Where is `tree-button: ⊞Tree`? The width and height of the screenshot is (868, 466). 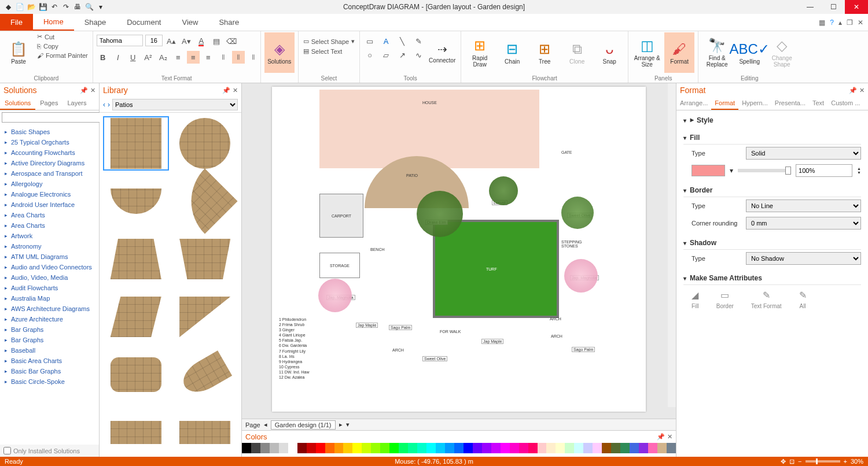
tree-button: ⊞Tree is located at coordinates (545, 53).